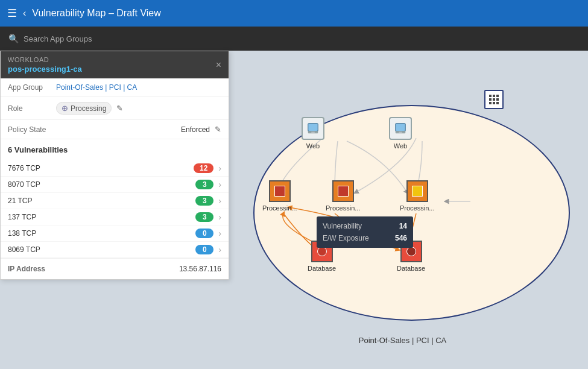 This screenshot has height=369, width=588. Describe the element at coordinates (280, 208) in the screenshot. I see `proc1-label: Processin...` at that location.